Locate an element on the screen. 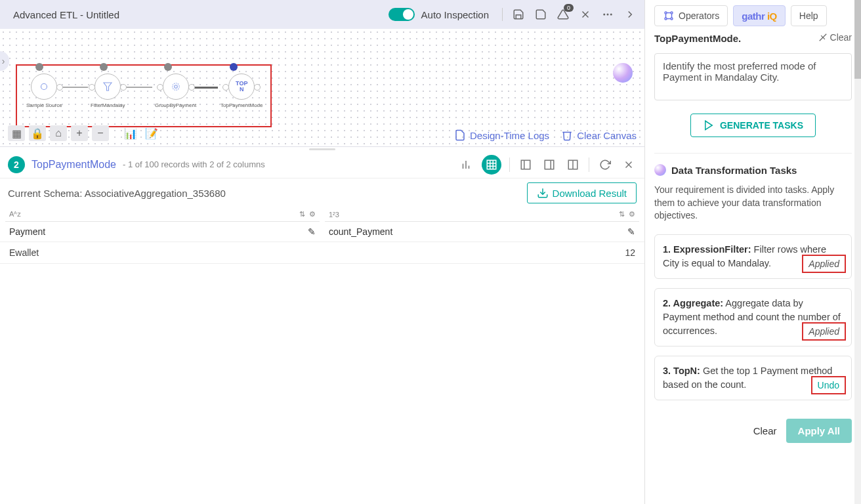  home-icon: ⌂ is located at coordinates (58, 133).